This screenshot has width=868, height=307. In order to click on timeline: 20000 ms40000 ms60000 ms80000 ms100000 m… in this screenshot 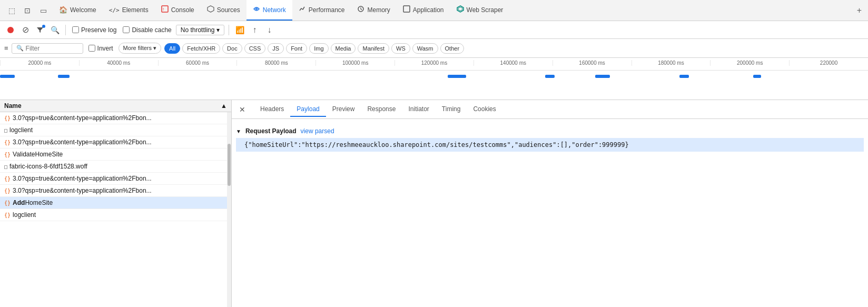, I will do `click(434, 79)`.